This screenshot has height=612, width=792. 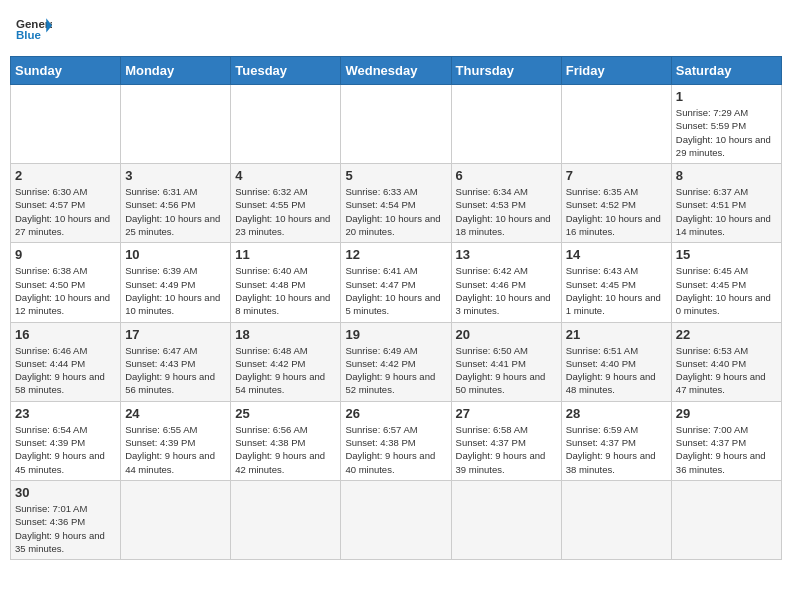 I want to click on day-number: 5, so click(x=396, y=176).